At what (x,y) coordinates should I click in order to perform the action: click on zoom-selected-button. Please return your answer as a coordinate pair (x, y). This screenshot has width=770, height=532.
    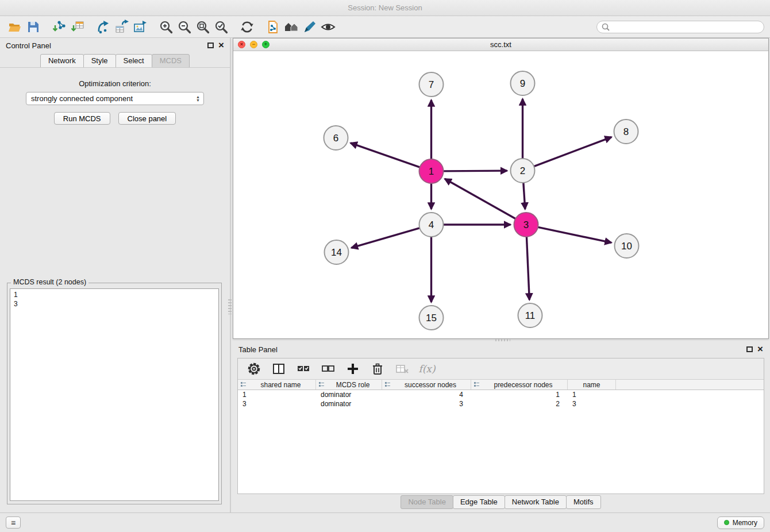
    Looking at the image, I should click on (221, 27).